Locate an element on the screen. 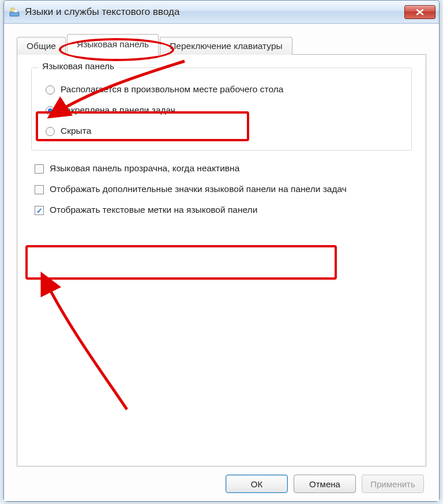  apply-button: Применить is located at coordinates (393, 484).